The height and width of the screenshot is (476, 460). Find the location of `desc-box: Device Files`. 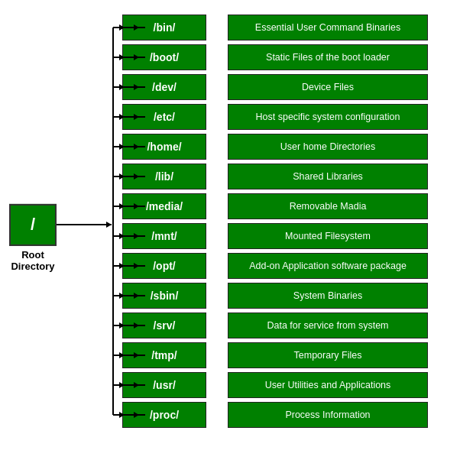

desc-box: Device Files is located at coordinates (328, 87).